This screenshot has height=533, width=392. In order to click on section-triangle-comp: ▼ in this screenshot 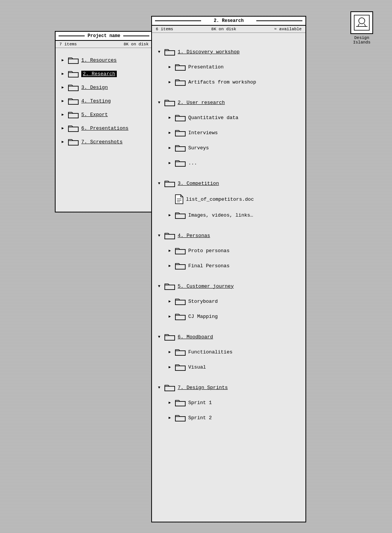, I will do `click(159, 184)`.